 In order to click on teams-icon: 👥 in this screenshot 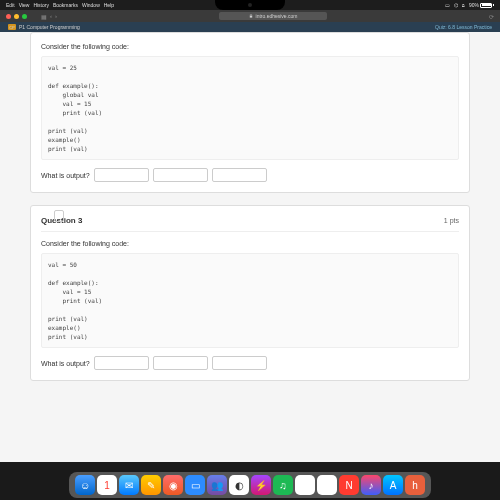, I will do `click(217, 485)`.